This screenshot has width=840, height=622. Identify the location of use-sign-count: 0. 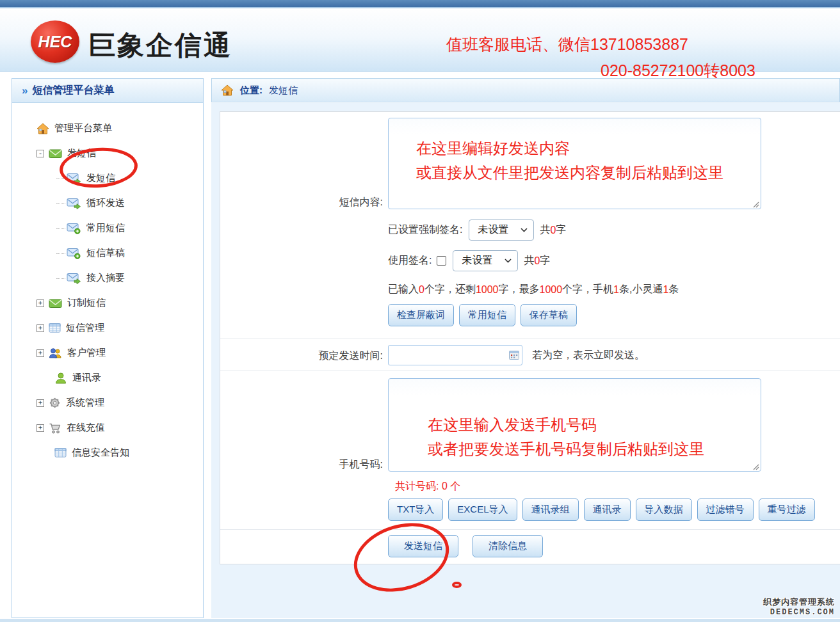
(537, 261).